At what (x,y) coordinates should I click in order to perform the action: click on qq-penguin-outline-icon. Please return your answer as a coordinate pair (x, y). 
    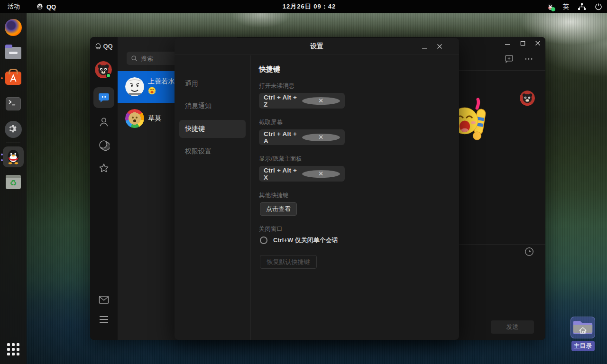
    Looking at the image, I should click on (98, 46).